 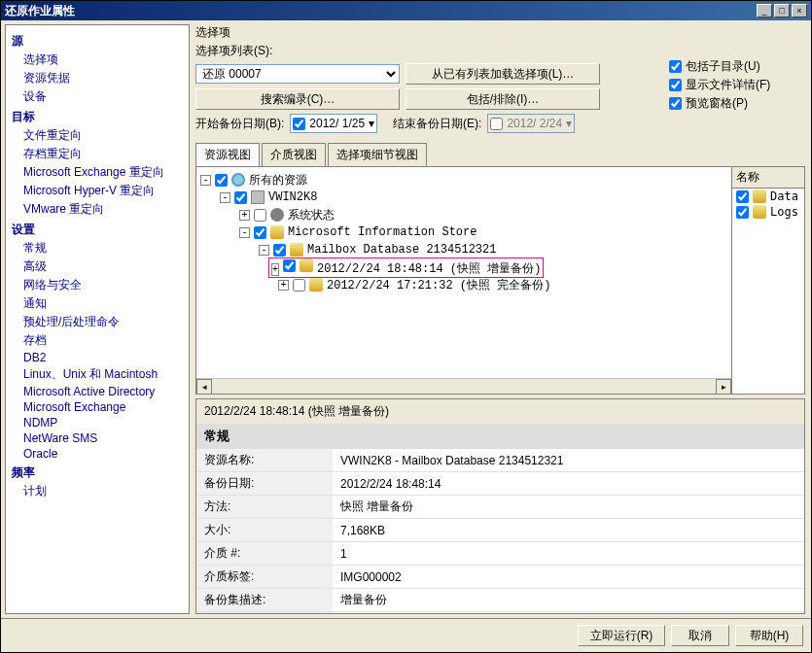 I want to click on detail-label: 介质 #:, so click(x=265, y=554).